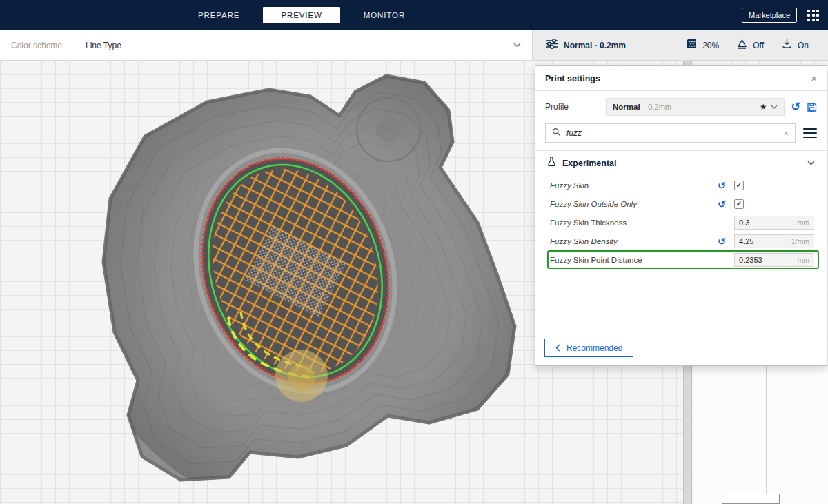 The image size is (828, 504). Describe the element at coordinates (795, 46) in the screenshot. I see `summary-adhesion: On` at that location.